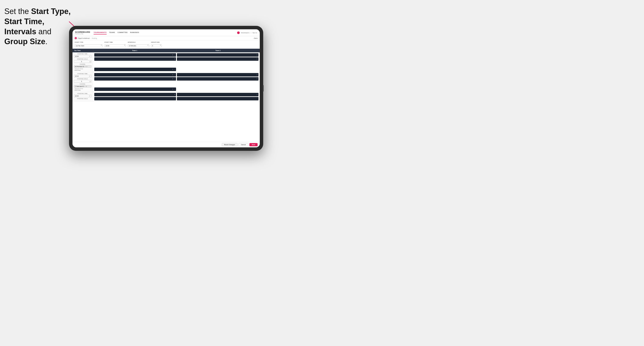  What do you see at coordinates (263, 88) in the screenshot?
I see `tablet-side-button` at bounding box center [263, 88].